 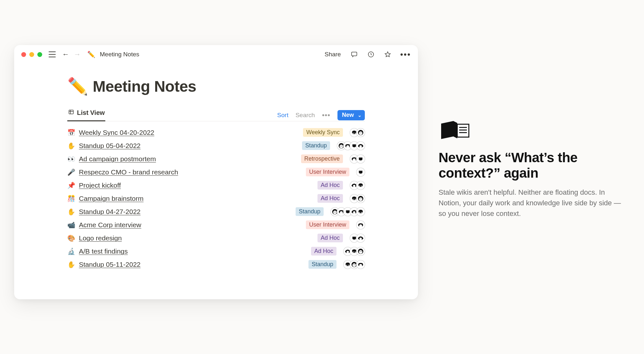 What do you see at coordinates (100, 185) in the screenshot?
I see `row-title: Project kickoff` at bounding box center [100, 185].